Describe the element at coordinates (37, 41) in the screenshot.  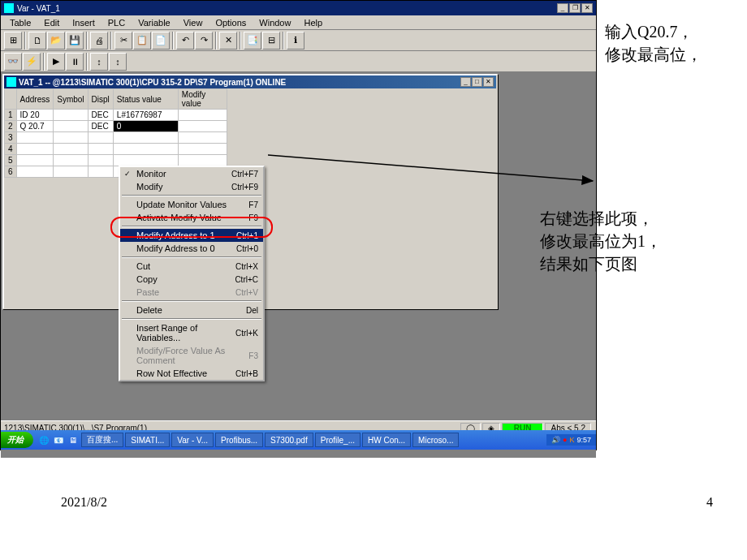
I see `new-button: 🗋` at that location.